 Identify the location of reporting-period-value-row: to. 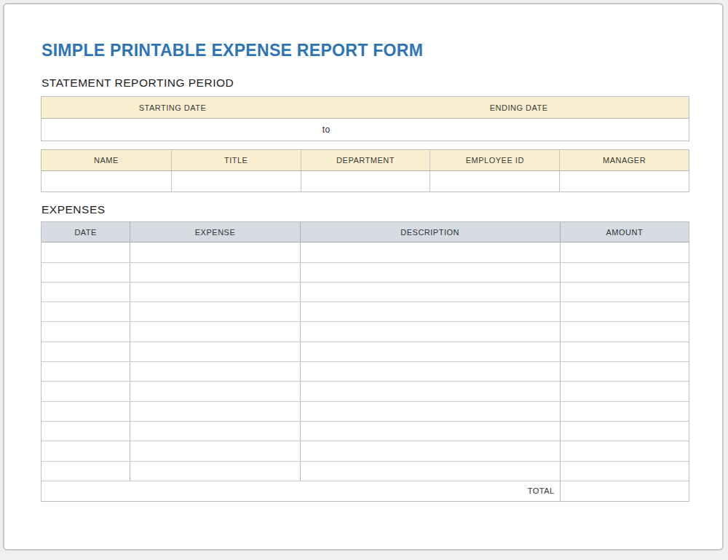
(365, 130).